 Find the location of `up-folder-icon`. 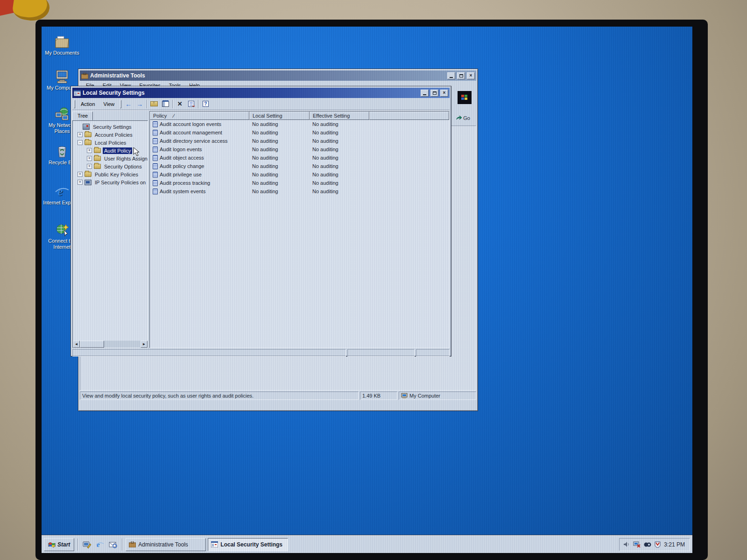

up-folder-icon is located at coordinates (154, 104).